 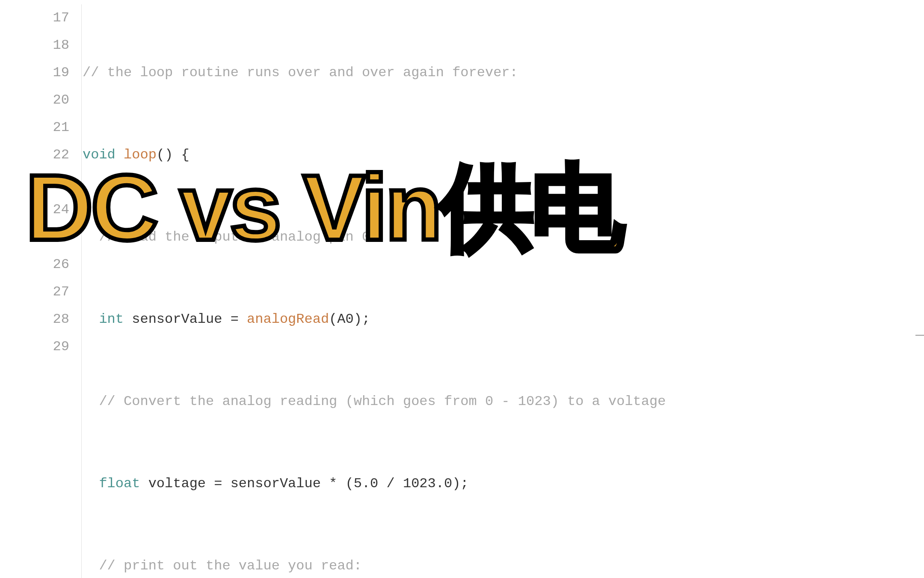 I want to click on line-number: 27, so click(x=35, y=292).